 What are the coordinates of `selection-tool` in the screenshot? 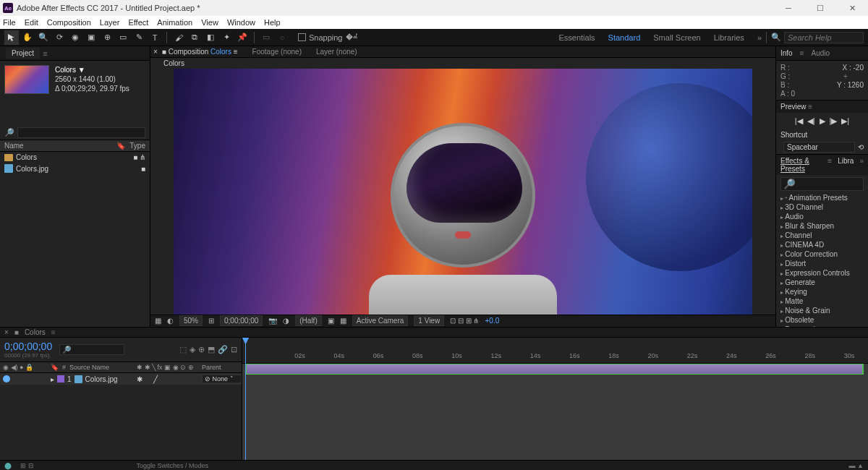 It's located at (12, 38).